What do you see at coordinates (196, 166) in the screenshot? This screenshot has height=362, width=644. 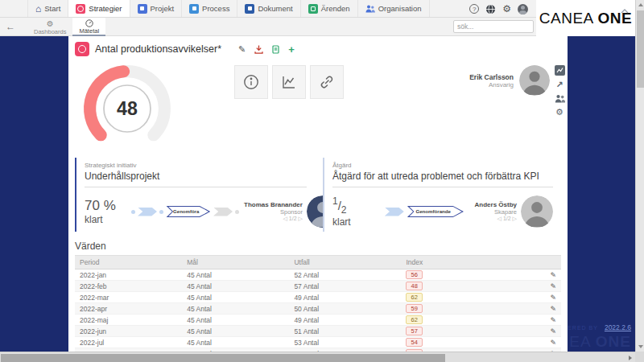 I see `card-type-label: Strategiskt initiativ` at bounding box center [196, 166].